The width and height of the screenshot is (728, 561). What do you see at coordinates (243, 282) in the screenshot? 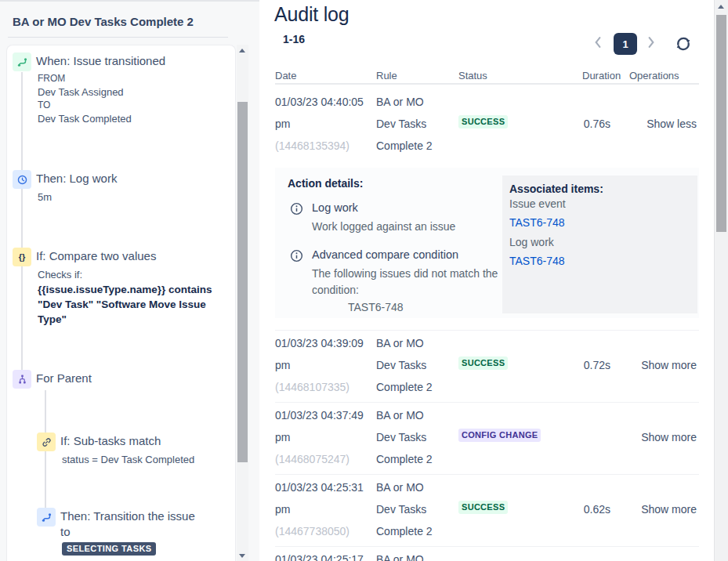
I see `sidebar-scrollbar-thumb` at bounding box center [243, 282].